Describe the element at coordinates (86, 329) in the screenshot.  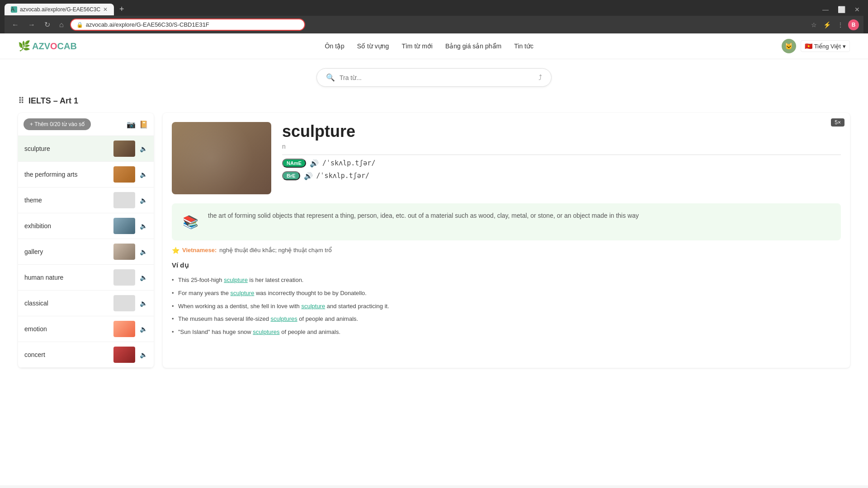
I see `list-item: emotion 🔈` at that location.